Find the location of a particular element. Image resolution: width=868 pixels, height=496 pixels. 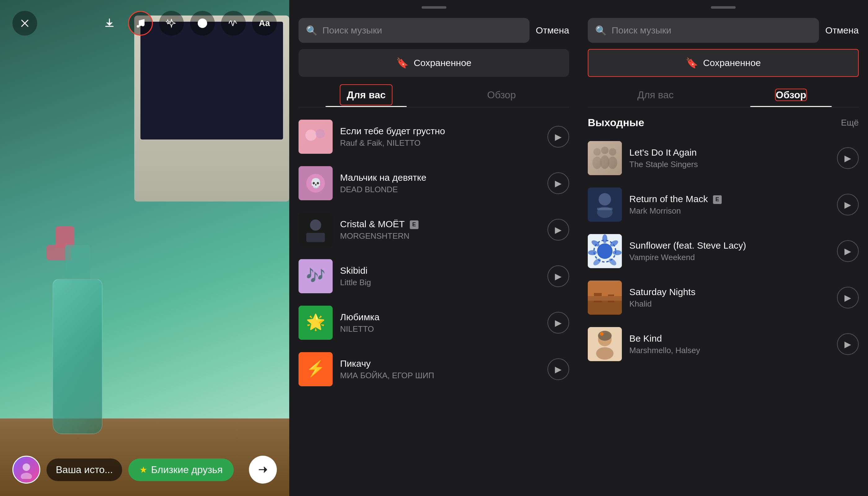

background-monitor is located at coordinates (212, 109).